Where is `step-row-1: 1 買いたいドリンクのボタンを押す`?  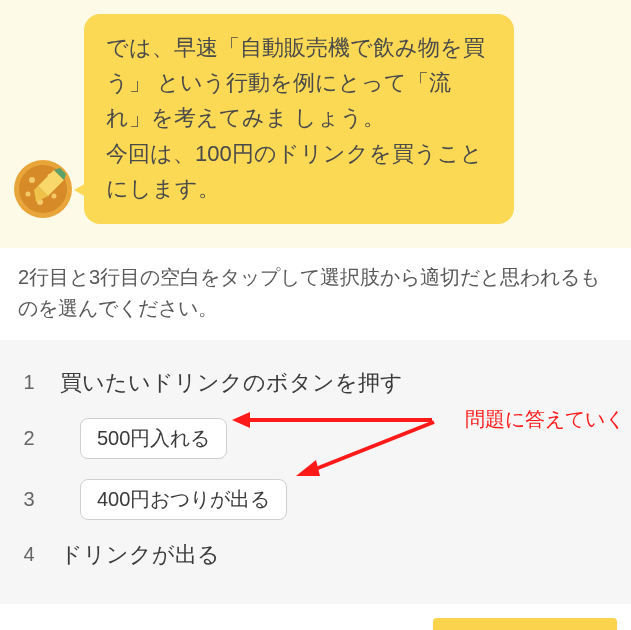
step-row-1: 1 買いたいドリンクのボタンを押す is located at coordinates (316, 383).